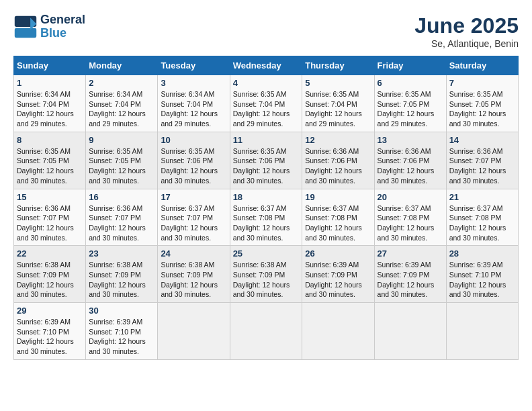 The height and width of the screenshot is (411, 532). I want to click on col-tuesday: Tuesday, so click(193, 66).